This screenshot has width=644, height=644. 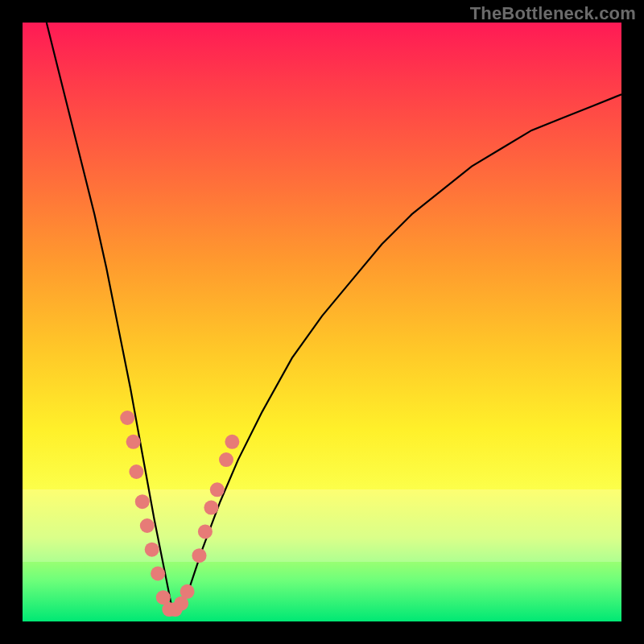 What do you see at coordinates (180, 514) in the screenshot?
I see `marker-dots` at bounding box center [180, 514].